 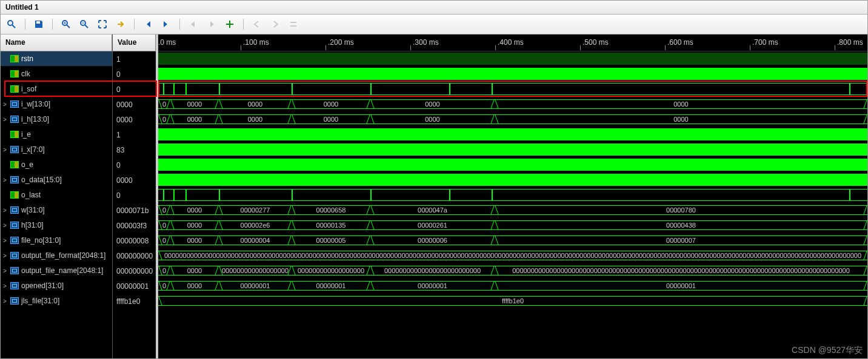 I want to click on prev-edge-icon, so click(x=257, y=24).